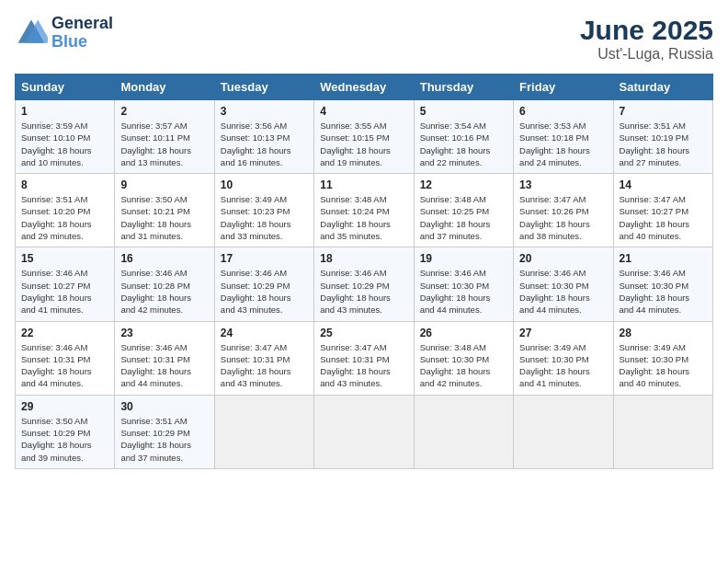  Describe the element at coordinates (647, 54) in the screenshot. I see `location-title: Ust'-Luga, Russia` at that location.